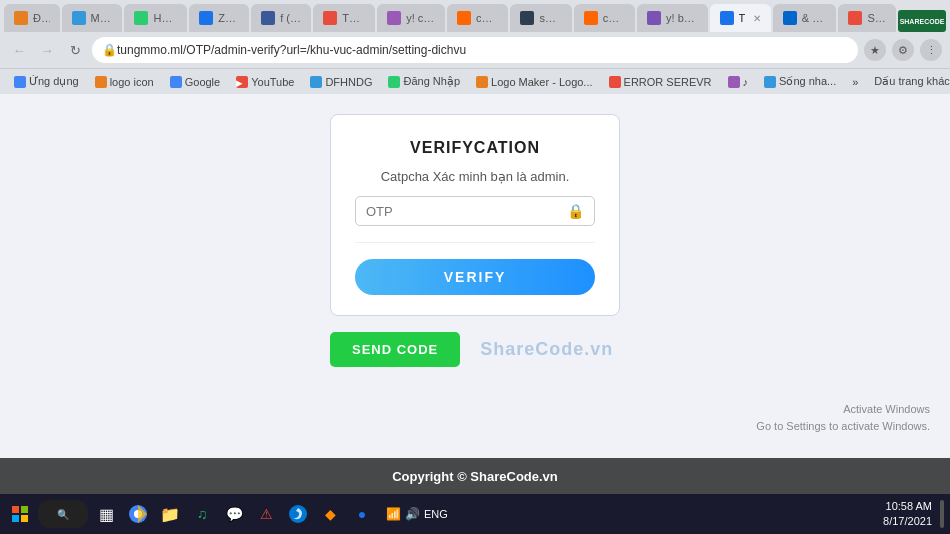 This screenshot has width=950, height=534. Describe the element at coordinates (800, 82) in the screenshot. I see `bookmark-song-nha: Sống nha...` at that location.